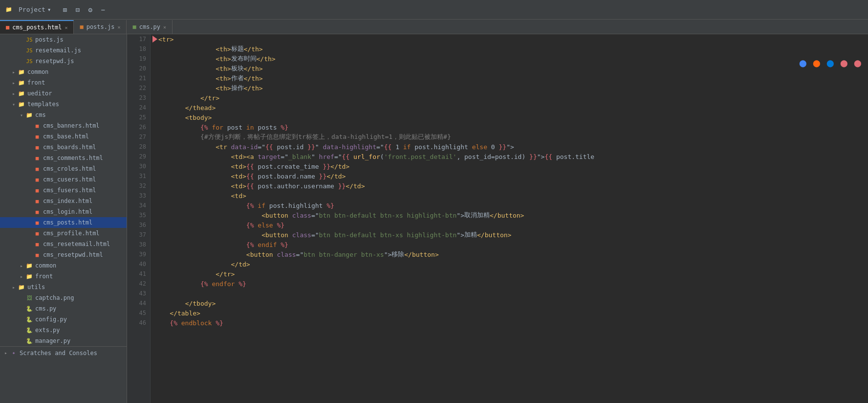 This screenshot has width=868, height=403. What do you see at coordinates (64, 158) in the screenshot?
I see `sidebar-item-cms-comments: ■ cms_comments.html` at bounding box center [64, 158].